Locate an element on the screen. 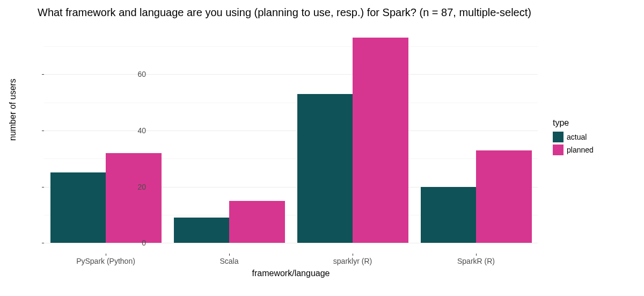 The image size is (644, 296). y-tick-label: 60 is located at coordinates (133, 74).